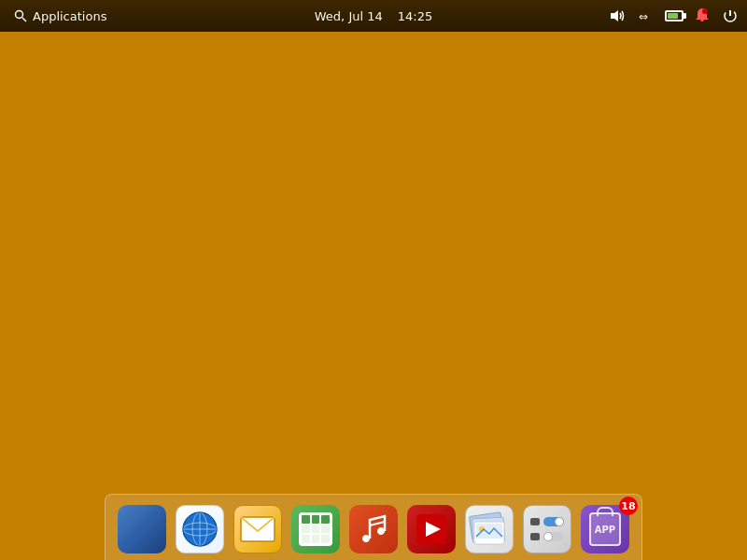 Image resolution: width=747 pixels, height=560 pixels. I want to click on envelope-icon, so click(258, 529).